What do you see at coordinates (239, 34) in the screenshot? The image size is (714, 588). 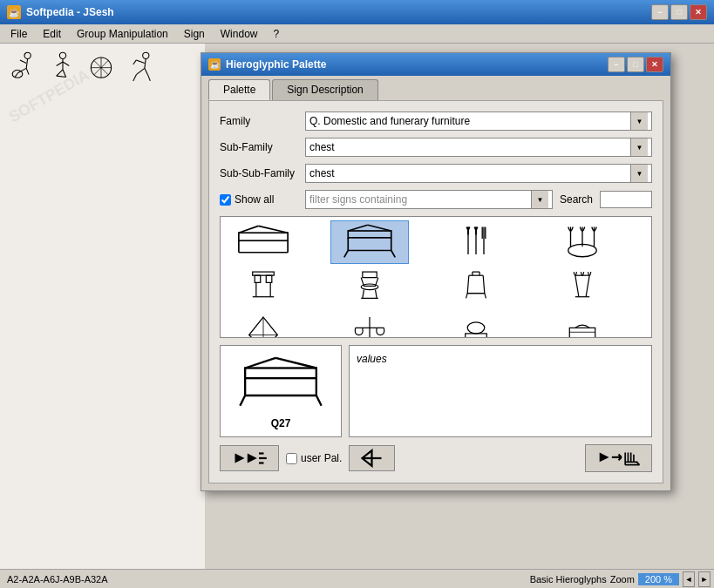 I see `menu-window: Window` at bounding box center [239, 34].